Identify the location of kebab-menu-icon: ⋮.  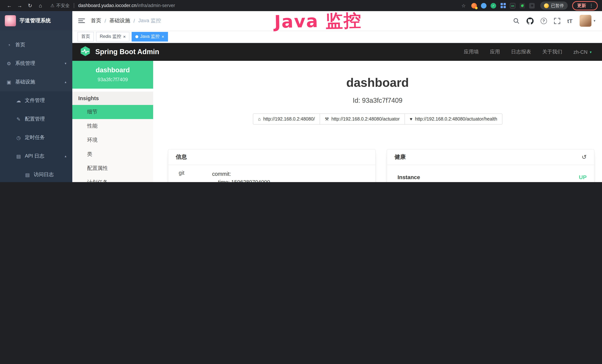
(591, 5).